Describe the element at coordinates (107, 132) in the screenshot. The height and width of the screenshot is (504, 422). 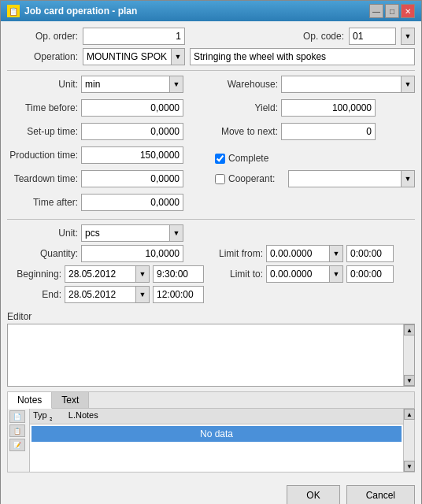
I see `setup-time-row: Set-up time: 0,0000` at that location.